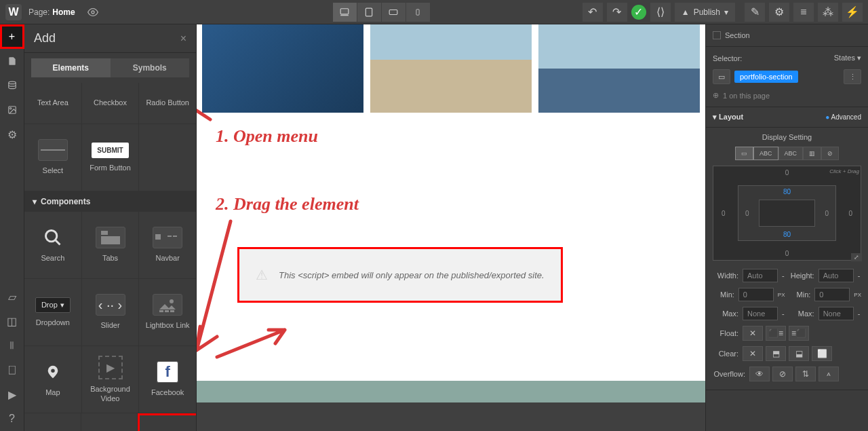 The image size is (868, 431). Describe the element at coordinates (267, 136) in the screenshot. I see `annotation-1: 1. Open menu` at that location.